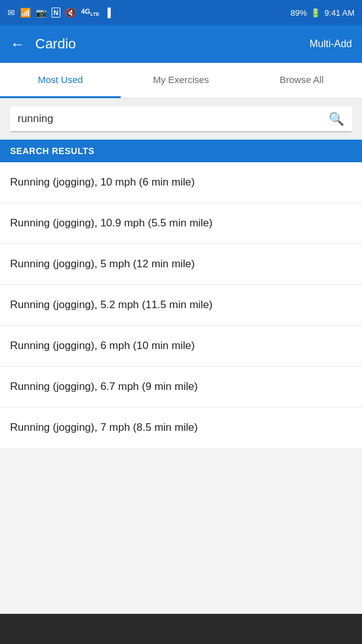  I want to click on search-container: 🔍, so click(181, 119).